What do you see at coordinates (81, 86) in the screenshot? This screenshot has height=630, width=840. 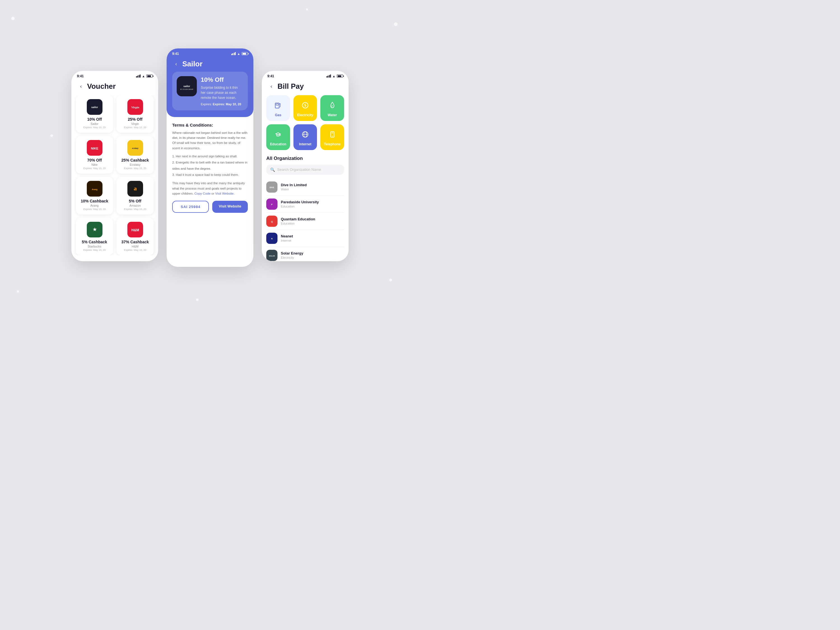 I see `back-button-left: ‹` at bounding box center [81, 86].